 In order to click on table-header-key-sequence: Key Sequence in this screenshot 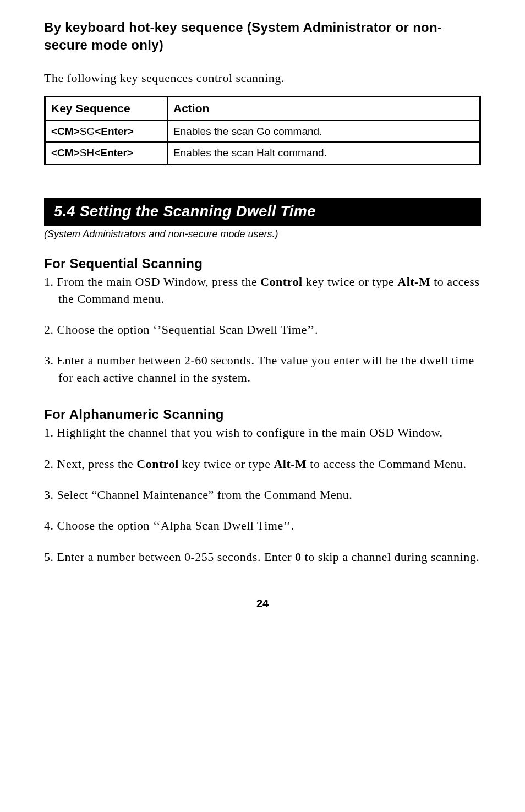, I will do `click(107, 109)`.